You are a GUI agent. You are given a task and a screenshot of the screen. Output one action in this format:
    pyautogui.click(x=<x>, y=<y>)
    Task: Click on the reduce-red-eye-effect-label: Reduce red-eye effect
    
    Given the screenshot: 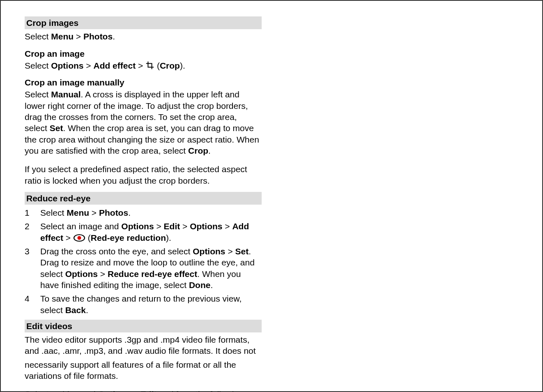 What is the action you would take?
    pyautogui.click(x=152, y=274)
    